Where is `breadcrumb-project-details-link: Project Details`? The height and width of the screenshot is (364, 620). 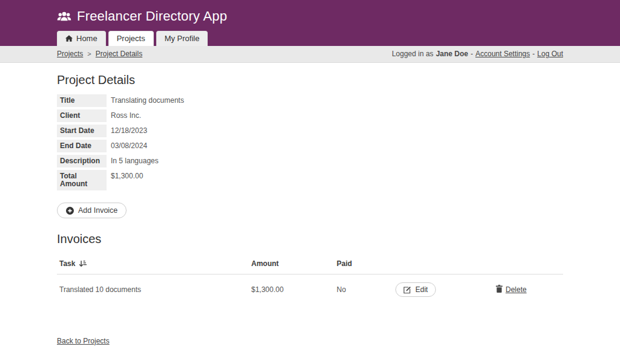 breadcrumb-project-details-link: Project Details is located at coordinates (119, 54).